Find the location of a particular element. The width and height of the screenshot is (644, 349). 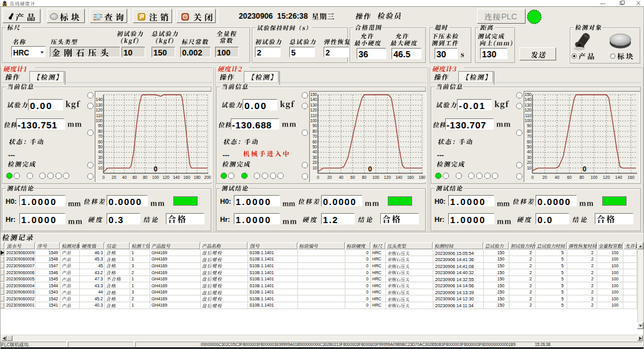

svg-text: 200 is located at coordinates (207, 177).